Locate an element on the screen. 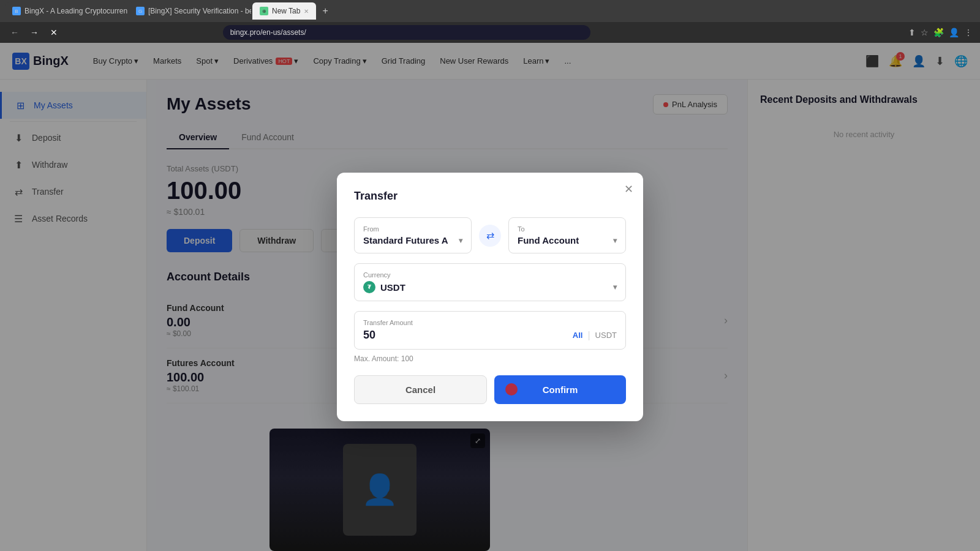 Image resolution: width=980 pixels, height=551 pixels. modal-title: Transfer is located at coordinates (490, 196).